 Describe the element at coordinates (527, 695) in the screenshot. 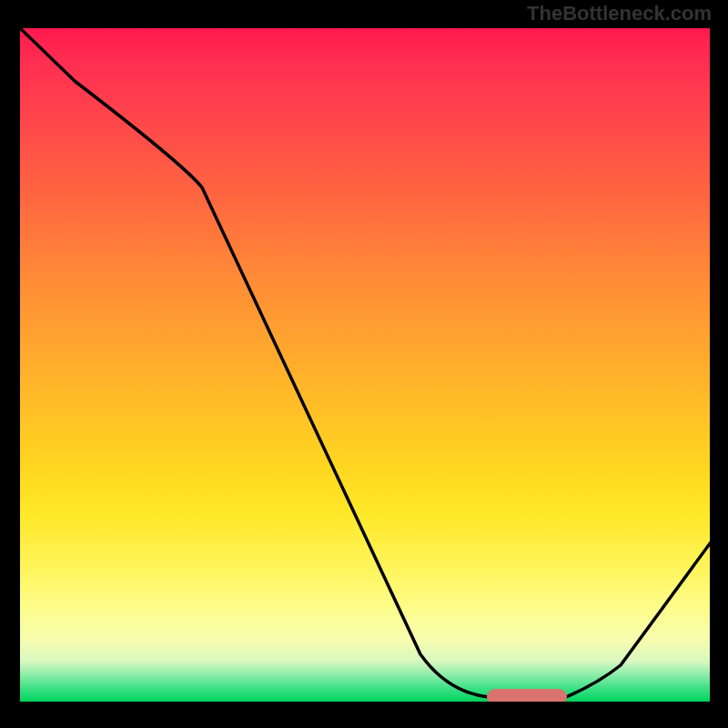

I see `optimal-range-marker` at that location.